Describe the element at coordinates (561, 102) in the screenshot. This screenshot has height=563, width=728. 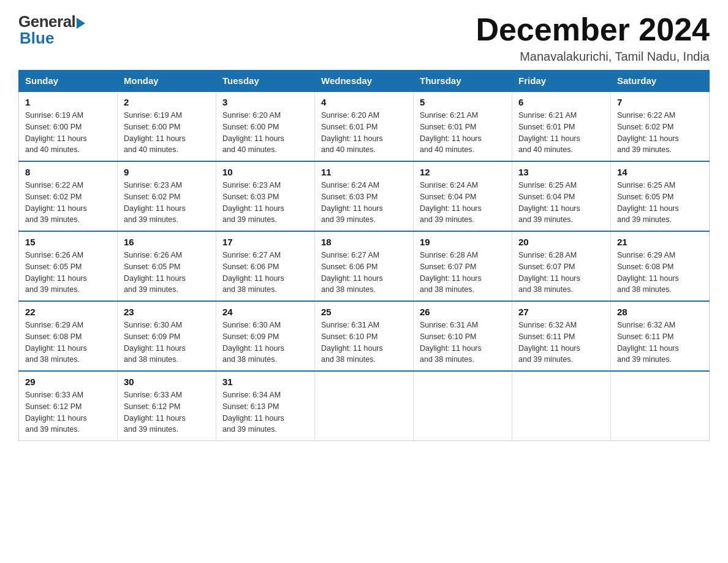
I see `day-number: 6` at that location.